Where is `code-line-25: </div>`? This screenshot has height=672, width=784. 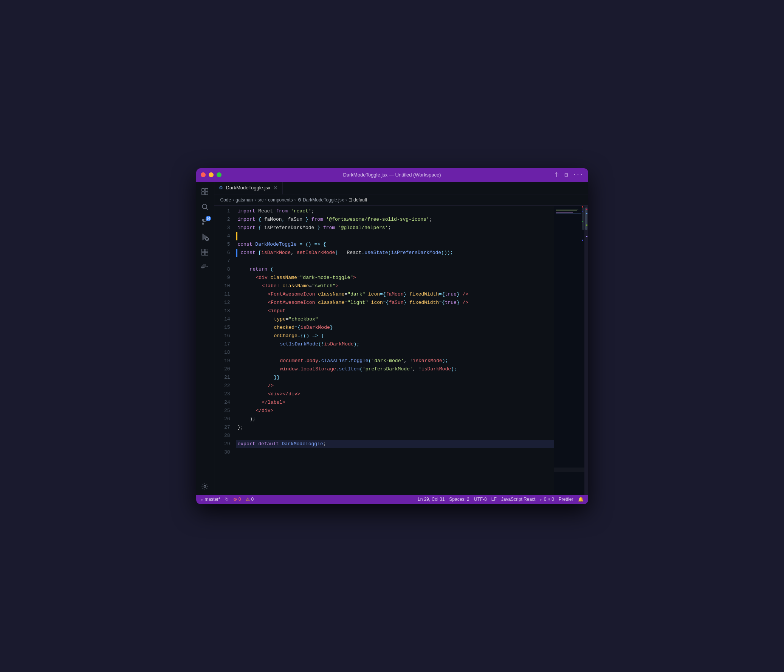 code-line-25: </div> is located at coordinates (395, 411).